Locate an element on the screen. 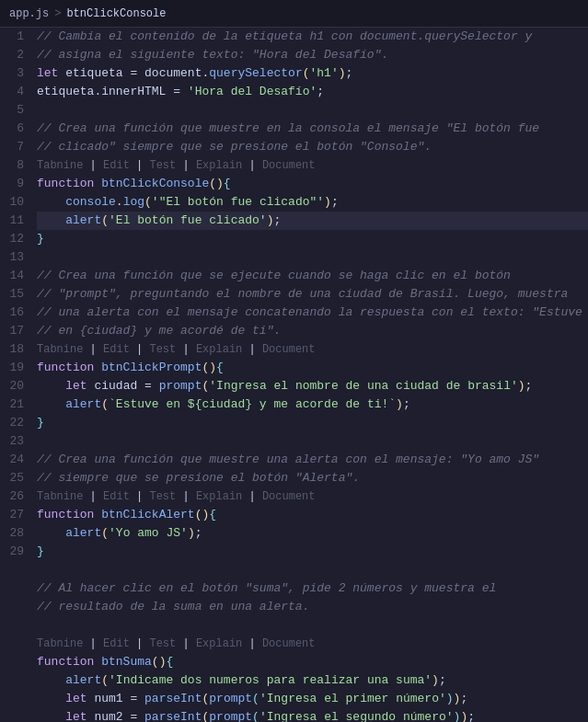  tabnine-link-4: Tabnine is located at coordinates (60, 644).